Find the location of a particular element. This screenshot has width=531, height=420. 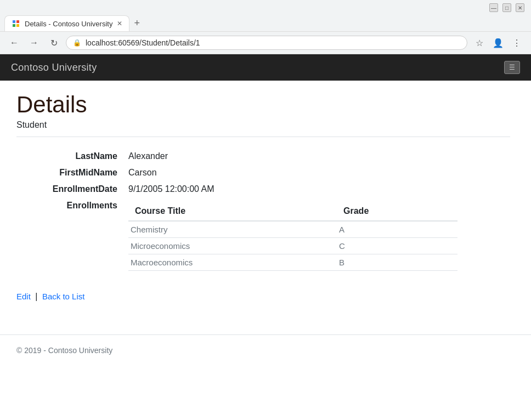

enrollments-table: Course Title Grade ChemistryAMicroeconom… is located at coordinates (293, 237).